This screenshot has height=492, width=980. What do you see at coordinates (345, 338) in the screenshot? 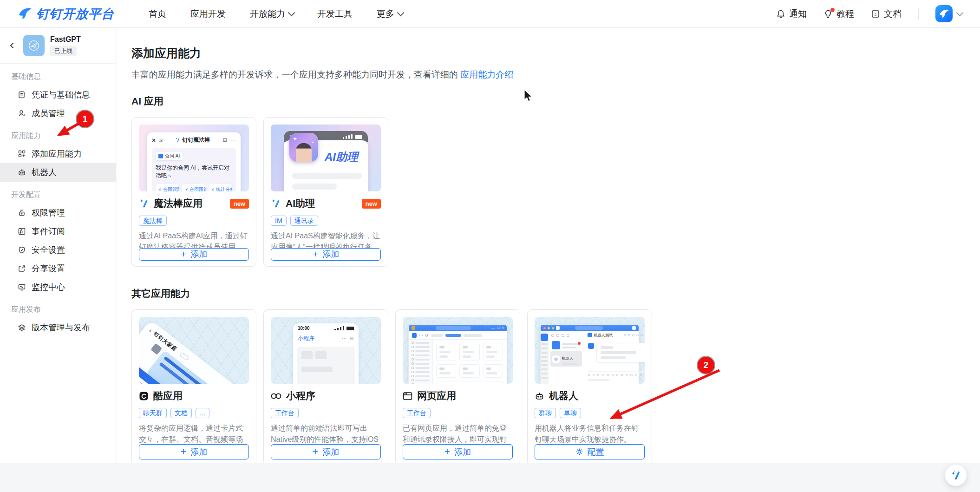
I see `more-icon: ···` at bounding box center [345, 338].